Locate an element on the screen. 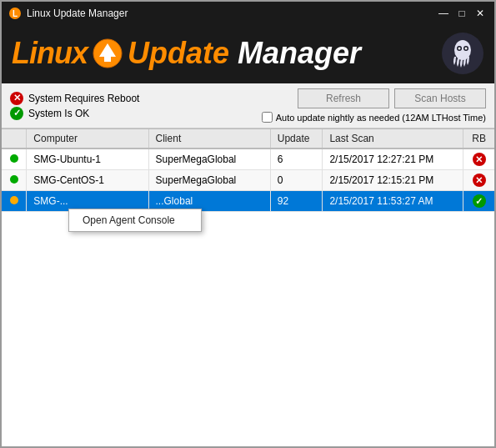 The image size is (496, 448). col-header-rb: RB is located at coordinates (478, 138).